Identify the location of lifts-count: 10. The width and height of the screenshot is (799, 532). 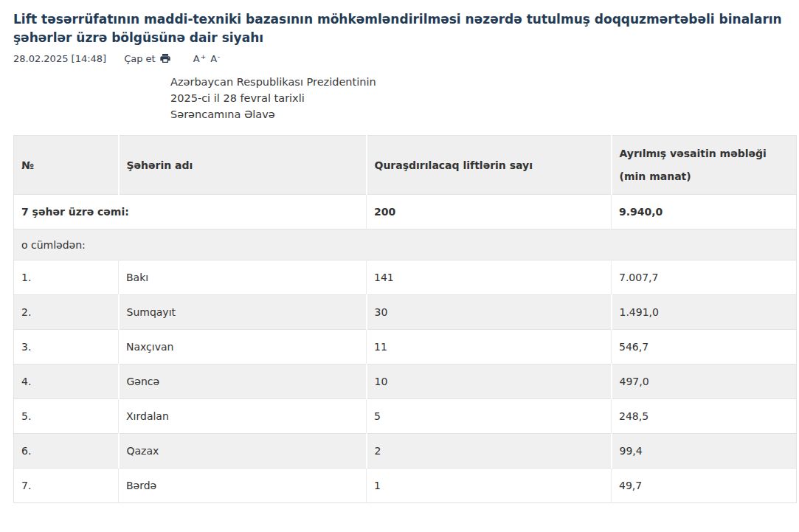
(489, 382).